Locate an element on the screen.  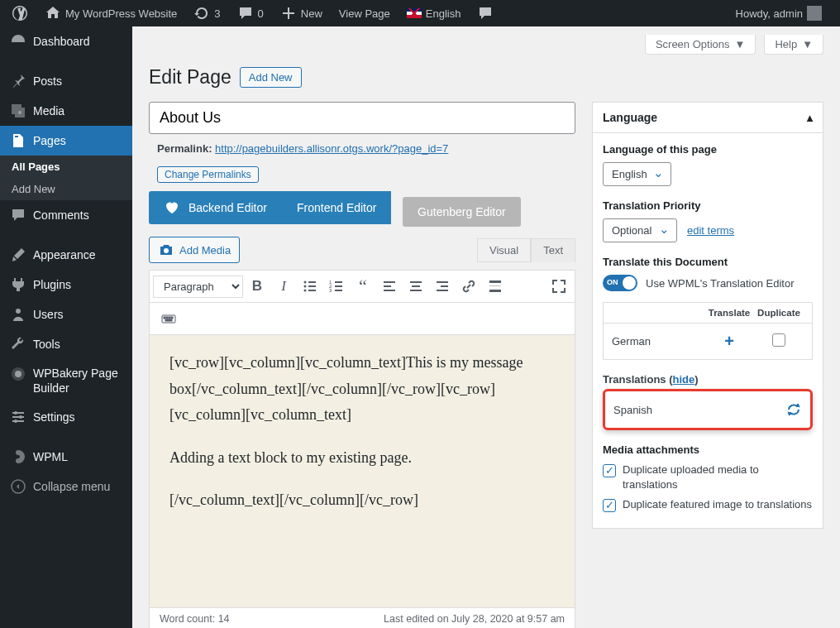
format-select: Paragraph is located at coordinates (198, 286).